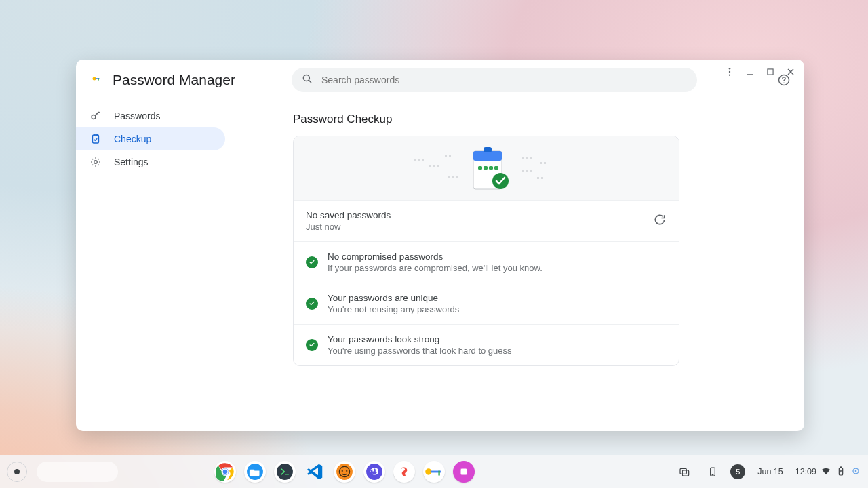 This screenshot has height=488, width=868. Describe the element at coordinates (184, 80) in the screenshot. I see `brand: Password Manager` at that location.